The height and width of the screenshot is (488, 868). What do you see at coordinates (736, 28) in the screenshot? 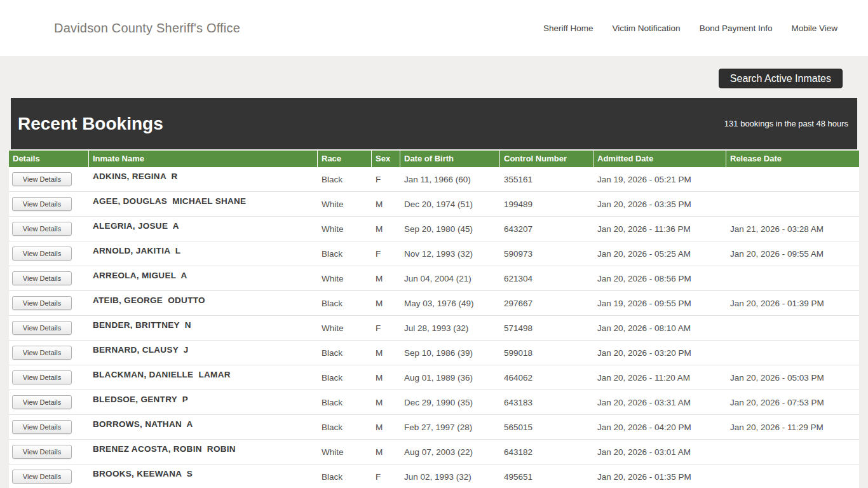
I see `nav-bond-payment-info: Bond Payment Info` at bounding box center [736, 28].